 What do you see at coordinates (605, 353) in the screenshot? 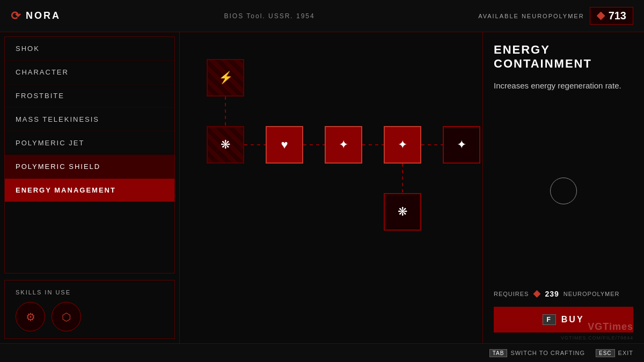
I see `esc-key: ESC` at bounding box center [605, 353].